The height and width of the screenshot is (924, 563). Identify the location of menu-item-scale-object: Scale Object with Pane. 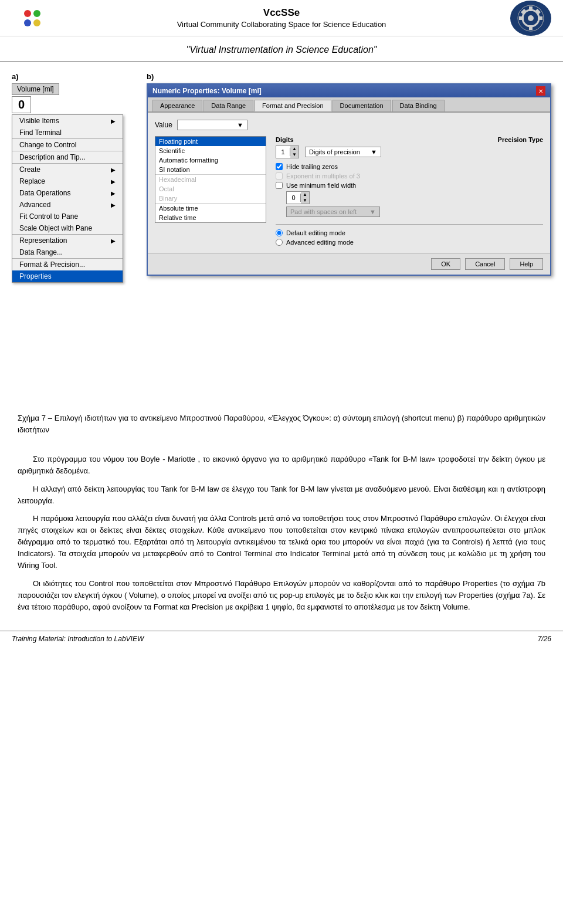
(67, 229).